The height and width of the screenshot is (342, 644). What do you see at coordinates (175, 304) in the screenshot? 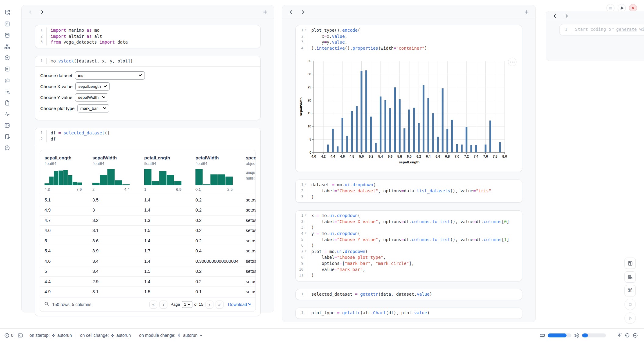
I see `page-label: Page` at bounding box center [175, 304].